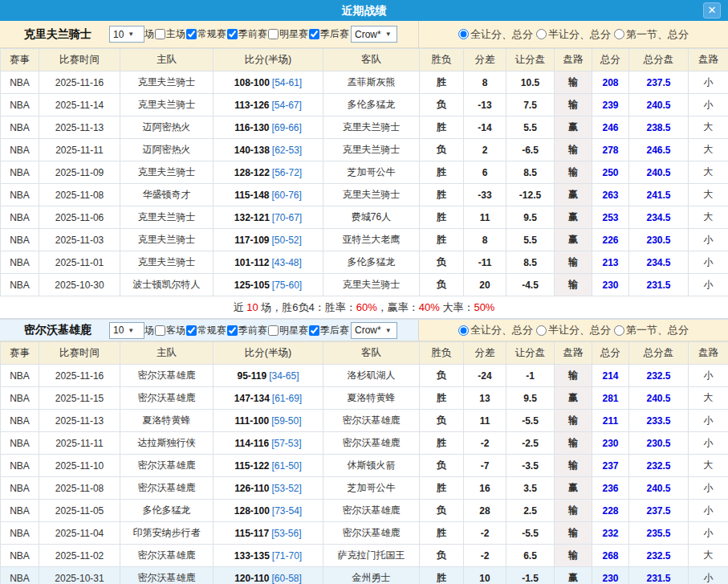 This screenshot has width=728, height=584. I want to click on table-row: NBA2025-11-01克里夫兰骑士101-112[43-48]多伦多猛龙负-…, so click(364, 263).